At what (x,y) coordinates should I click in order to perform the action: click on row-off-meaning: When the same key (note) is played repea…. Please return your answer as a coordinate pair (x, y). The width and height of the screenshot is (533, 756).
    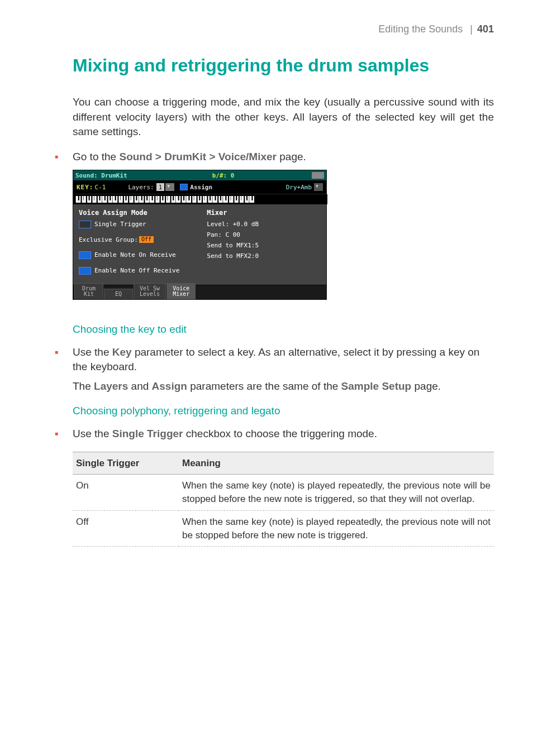
    Looking at the image, I should click on (336, 528).